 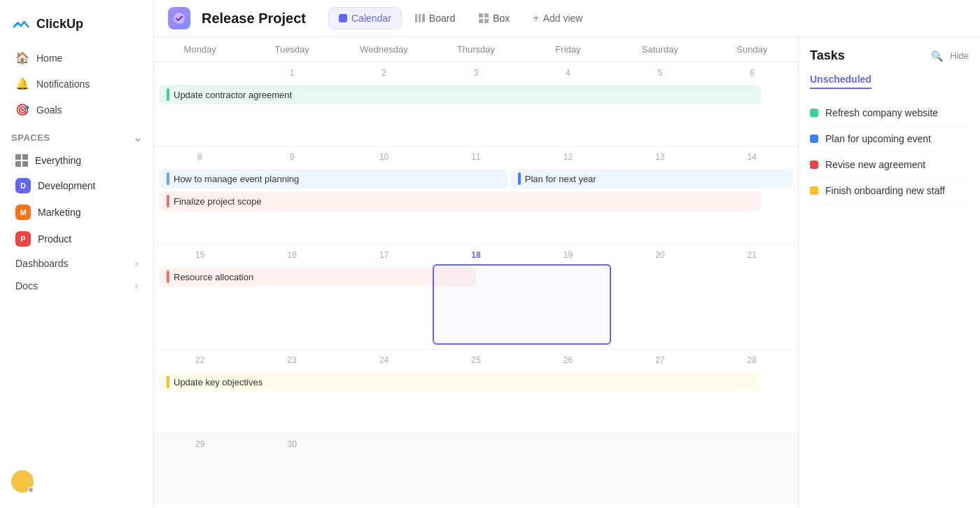 What do you see at coordinates (200, 73) in the screenshot?
I see `w1d0` at bounding box center [200, 73].